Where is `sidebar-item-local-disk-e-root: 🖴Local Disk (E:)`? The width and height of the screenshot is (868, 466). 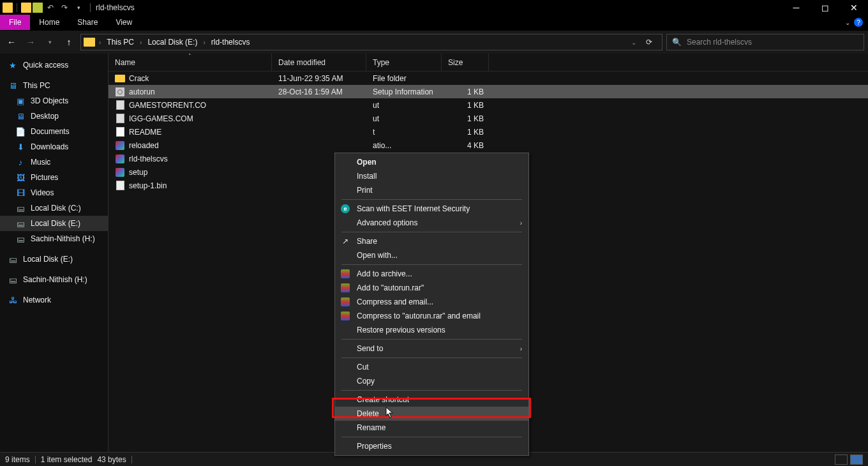 sidebar-item-local-disk-e-root: 🖴Local Disk (E:) is located at coordinates (54, 259).